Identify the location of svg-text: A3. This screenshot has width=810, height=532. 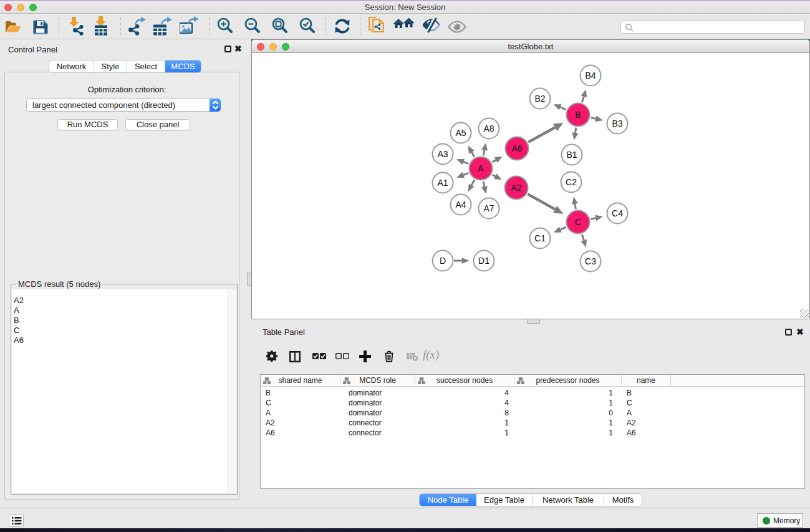
(443, 154).